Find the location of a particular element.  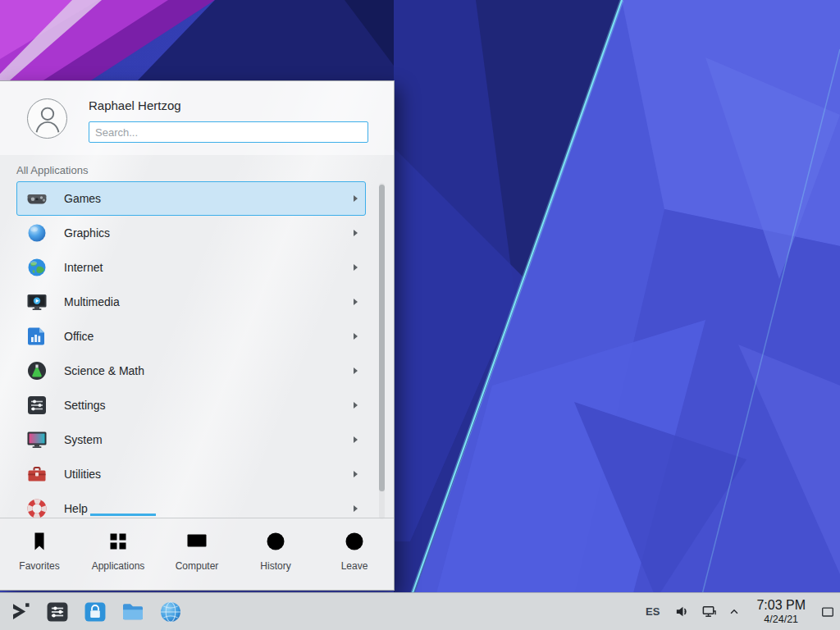

system-tray: ES 7:03 PM 4/24/21 is located at coordinates (743, 612).